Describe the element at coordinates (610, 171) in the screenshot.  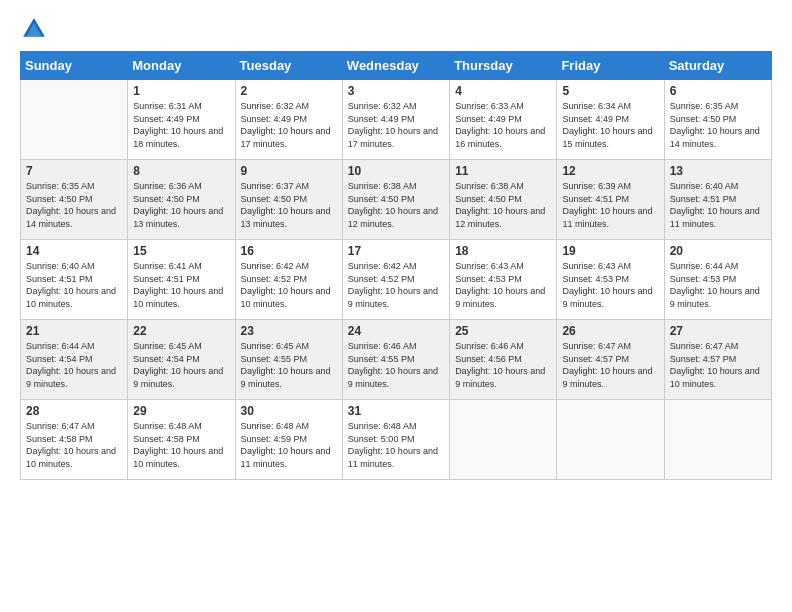
I see `day-number: 12` at that location.